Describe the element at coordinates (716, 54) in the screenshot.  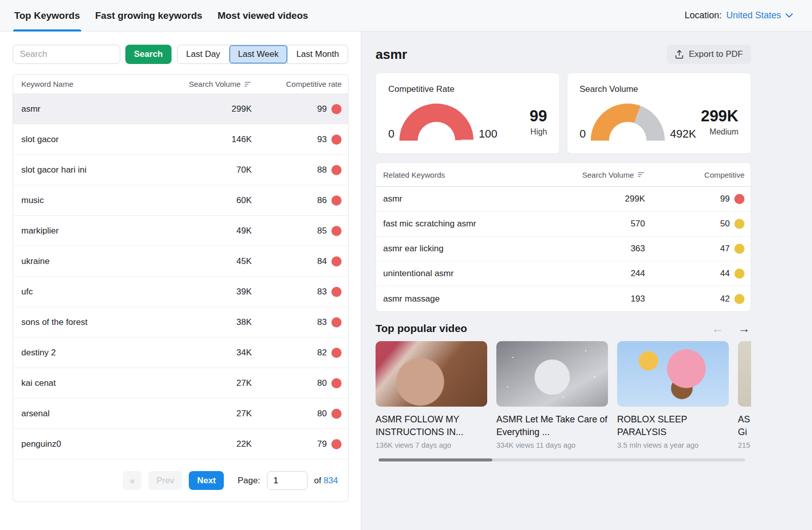
I see `export-label: Export to PDF` at that location.